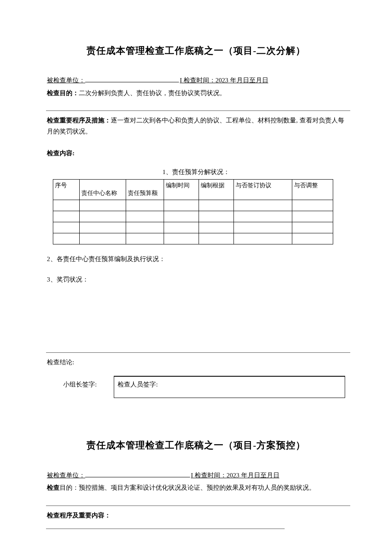  What do you see at coordinates (80, 387) in the screenshot?
I see `sign-leader-label: 小组长签字:` at bounding box center [80, 387].